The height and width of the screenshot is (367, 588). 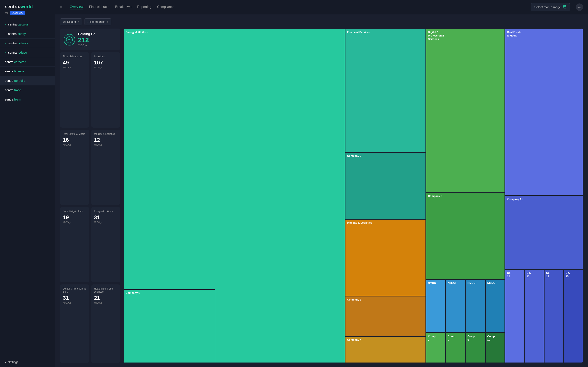 I want to click on holding-info: Holding Co. 212 MtCO2e, so click(x=87, y=40).